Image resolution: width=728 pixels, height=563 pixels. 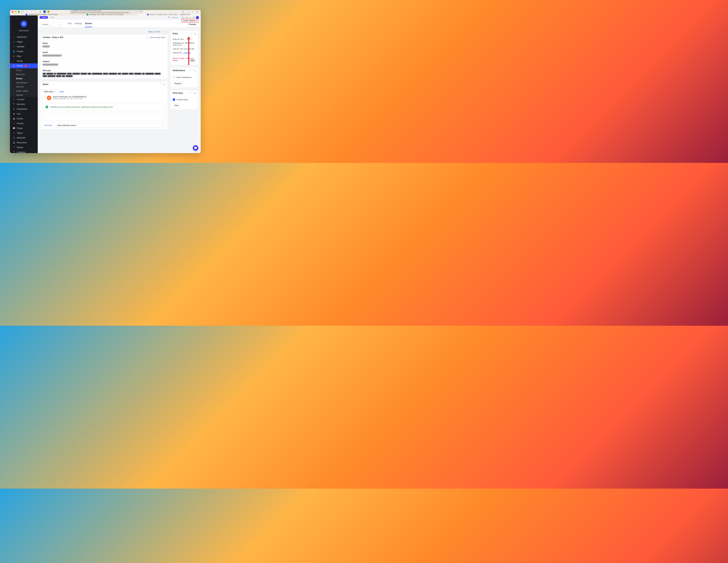 What do you see at coordinates (194, 17) in the screenshot?
I see `settings-gear-icon: ⚙` at bounding box center [194, 17].